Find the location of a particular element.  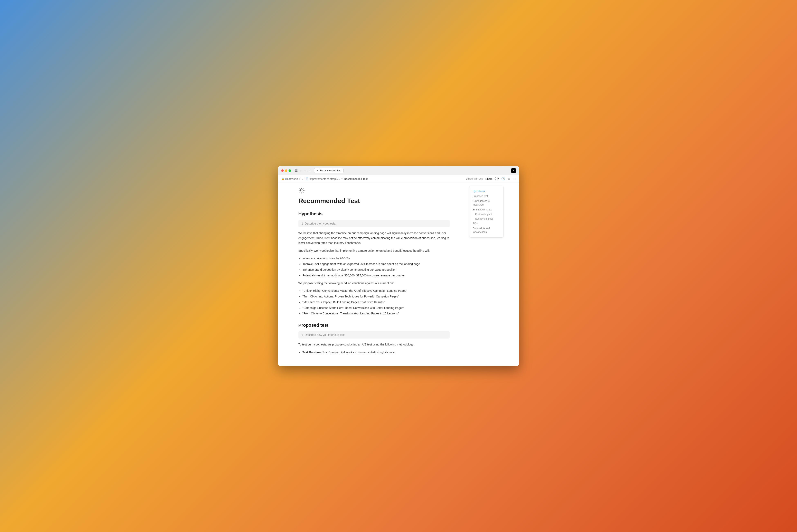

proposed-test-heading: Proposed test is located at coordinates (374, 325).